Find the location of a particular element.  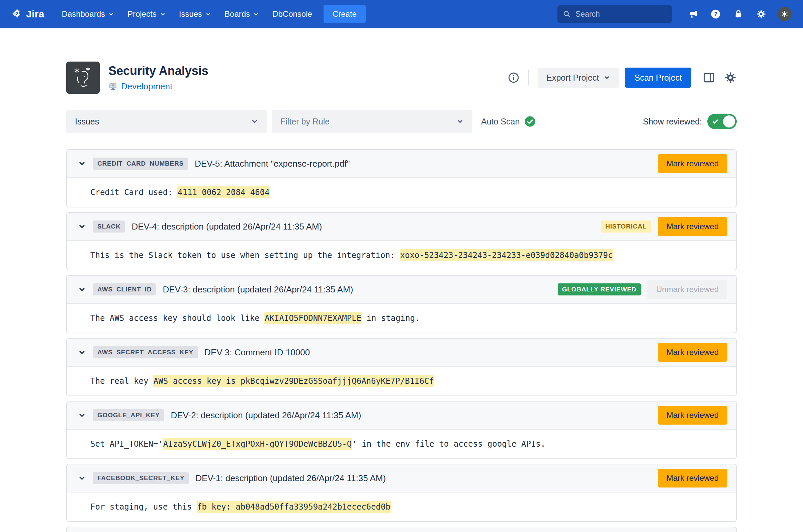

finding-body: Set API_TOKEN='AIzaSyCLWjZ0_ETxgPOxH-gQY… is located at coordinates (402, 444).